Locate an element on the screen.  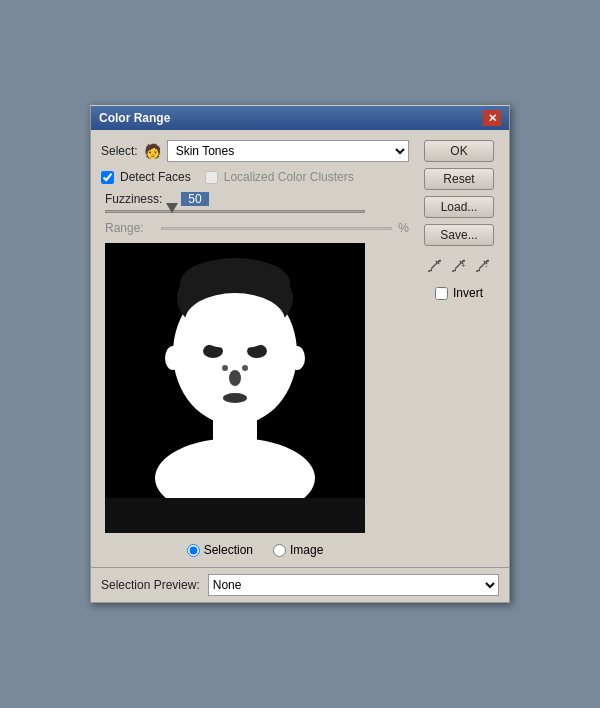
detect-faces-label: Detect Faces is located at coordinates (156, 177).